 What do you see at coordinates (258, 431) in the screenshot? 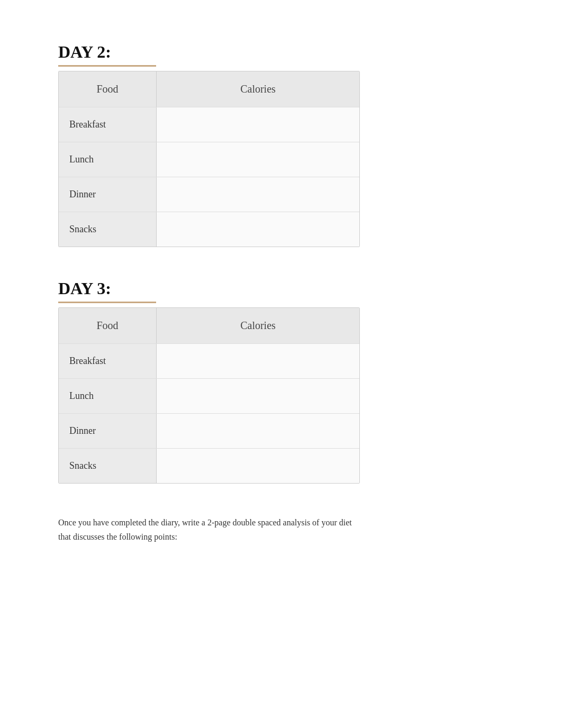
I see `day3-dinner-calories` at bounding box center [258, 431].